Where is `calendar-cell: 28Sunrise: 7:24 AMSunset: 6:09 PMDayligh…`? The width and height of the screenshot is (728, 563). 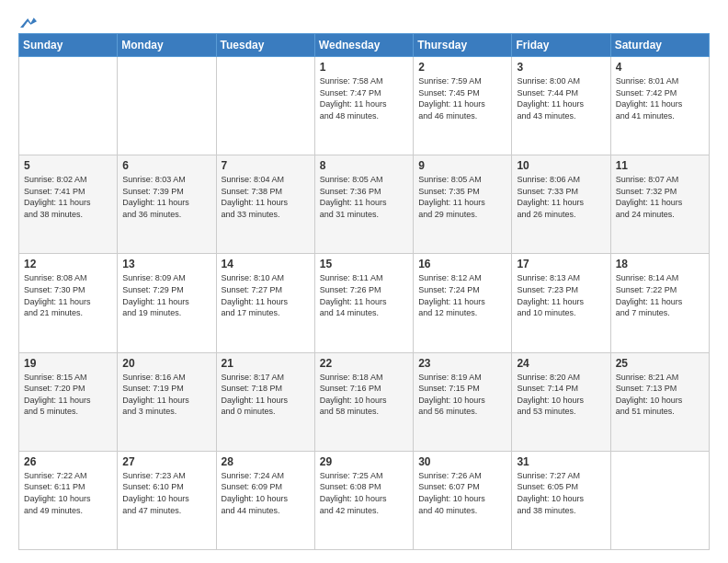 calendar-cell: 28Sunrise: 7:24 AMSunset: 6:09 PMDayligh… is located at coordinates (265, 500).